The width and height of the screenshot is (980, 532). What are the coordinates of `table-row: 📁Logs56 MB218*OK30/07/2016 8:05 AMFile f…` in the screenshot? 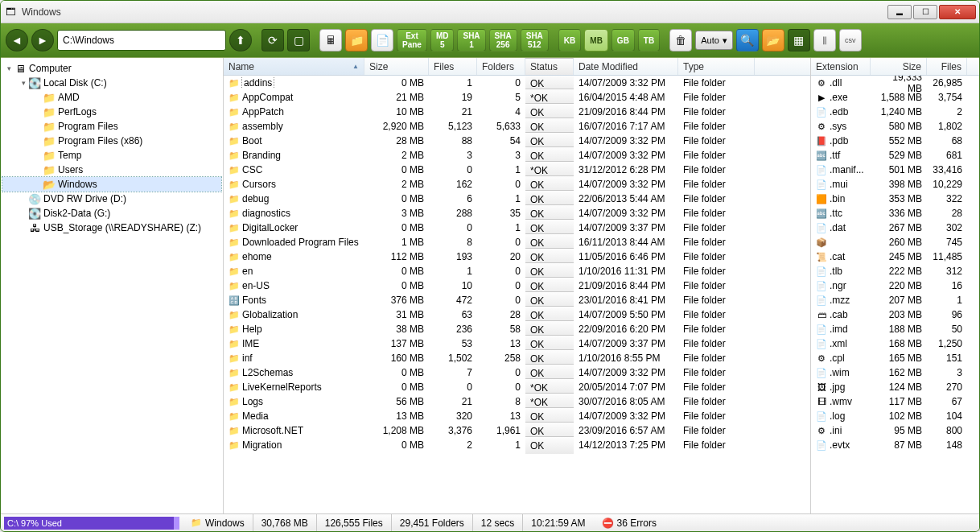 It's located at (517, 402).